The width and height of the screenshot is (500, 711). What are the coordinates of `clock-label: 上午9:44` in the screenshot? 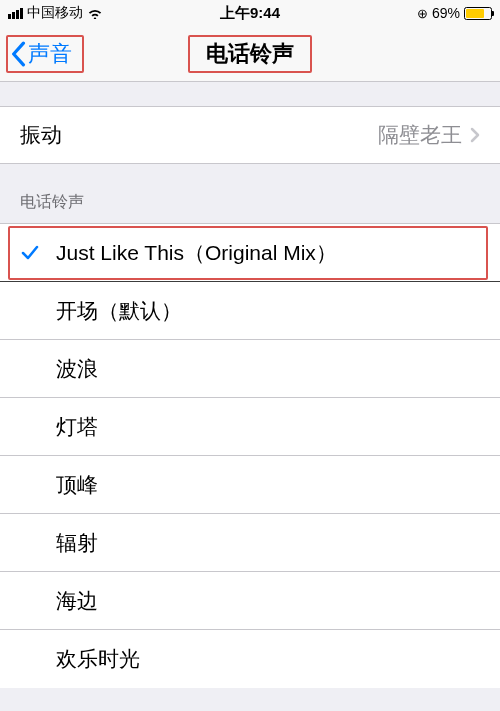 It's located at (250, 14).